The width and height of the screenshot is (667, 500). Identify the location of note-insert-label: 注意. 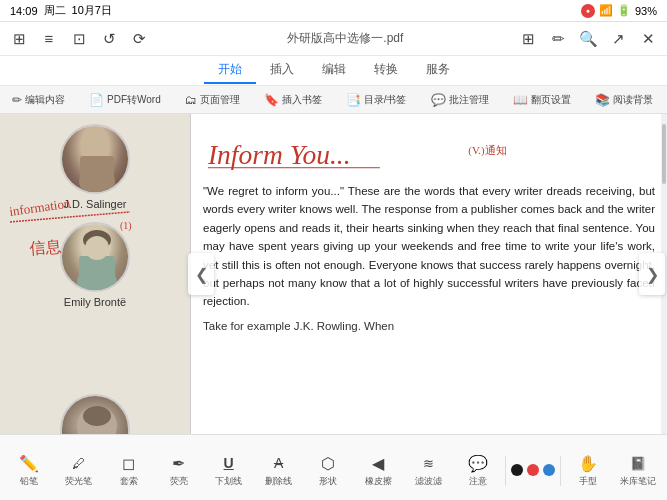
(478, 482).